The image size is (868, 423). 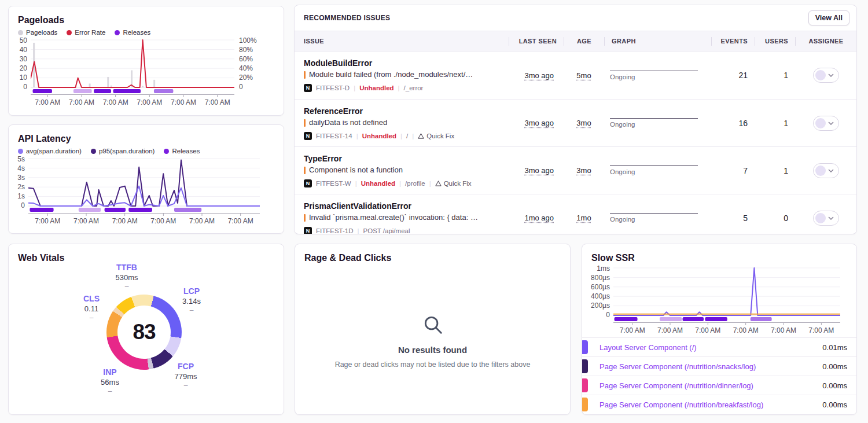 What do you see at coordinates (829, 18) in the screenshot?
I see `view-all-button: View All` at bounding box center [829, 18].